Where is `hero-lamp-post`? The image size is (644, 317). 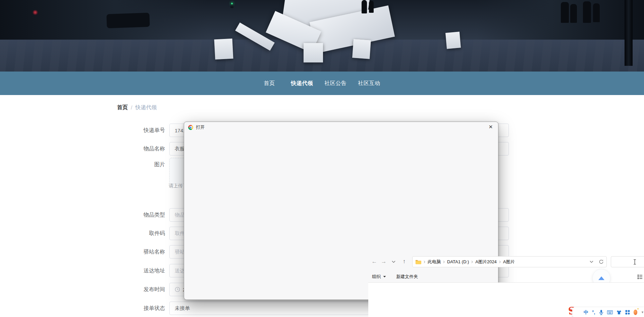
hero-lamp-post is located at coordinates (629, 33).